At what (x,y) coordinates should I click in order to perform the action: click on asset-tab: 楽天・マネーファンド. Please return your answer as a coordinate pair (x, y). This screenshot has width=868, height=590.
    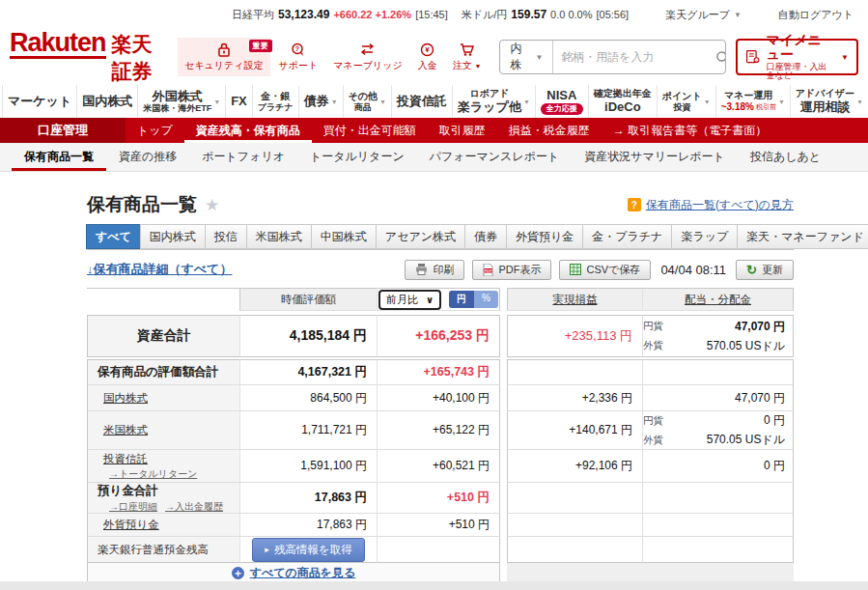
    Looking at the image, I should click on (802, 237).